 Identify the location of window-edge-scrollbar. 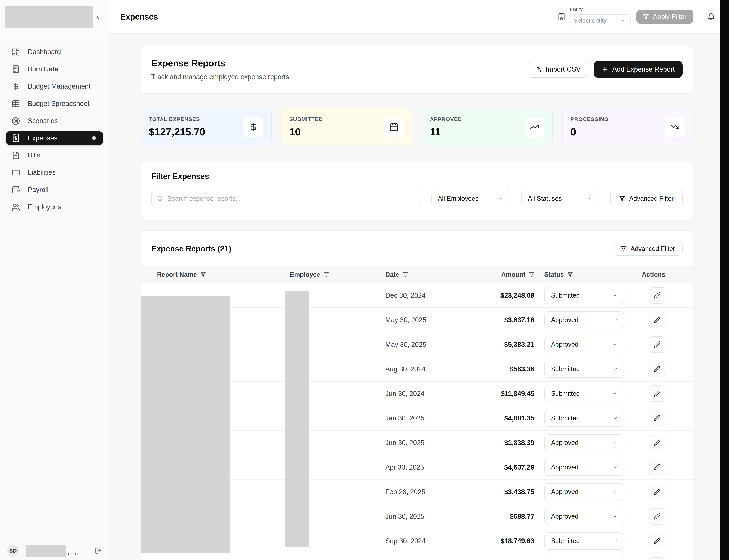
(725, 280).